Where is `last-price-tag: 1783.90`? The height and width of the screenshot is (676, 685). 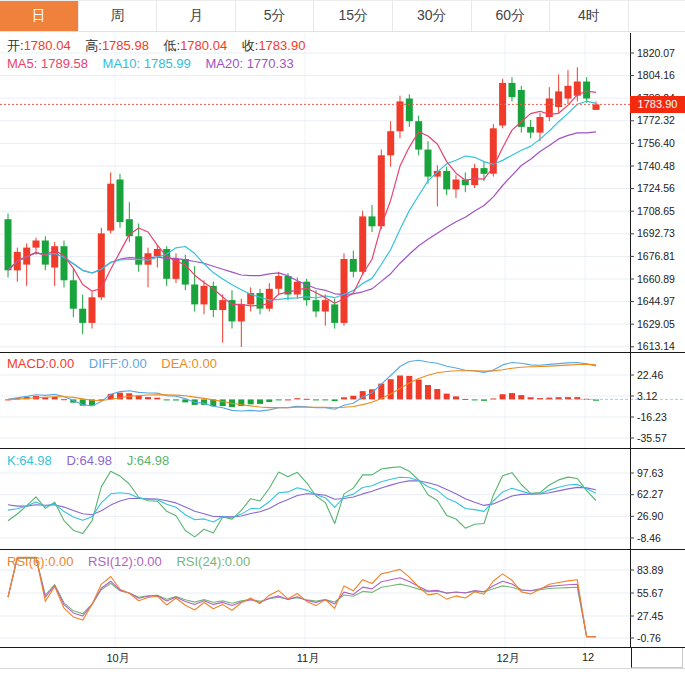 last-price-tag: 1783.90 is located at coordinates (658, 104).